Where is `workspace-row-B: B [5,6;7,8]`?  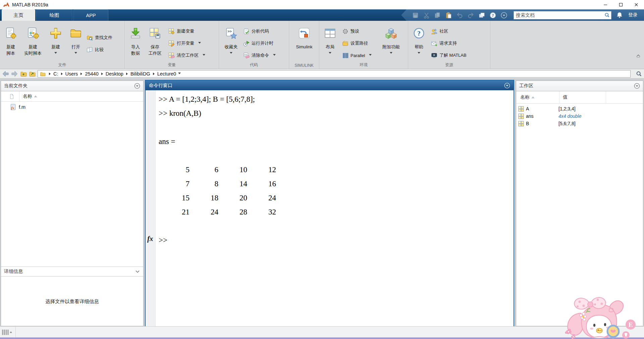 workspace-row-B: B [5,6;7,8] is located at coordinates (580, 124).